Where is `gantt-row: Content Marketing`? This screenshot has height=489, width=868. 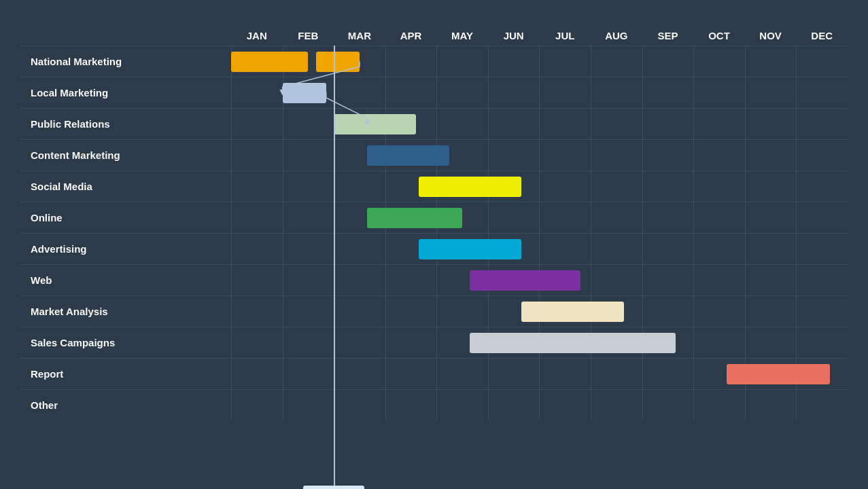
gantt-row: Content Marketing is located at coordinates (434, 155).